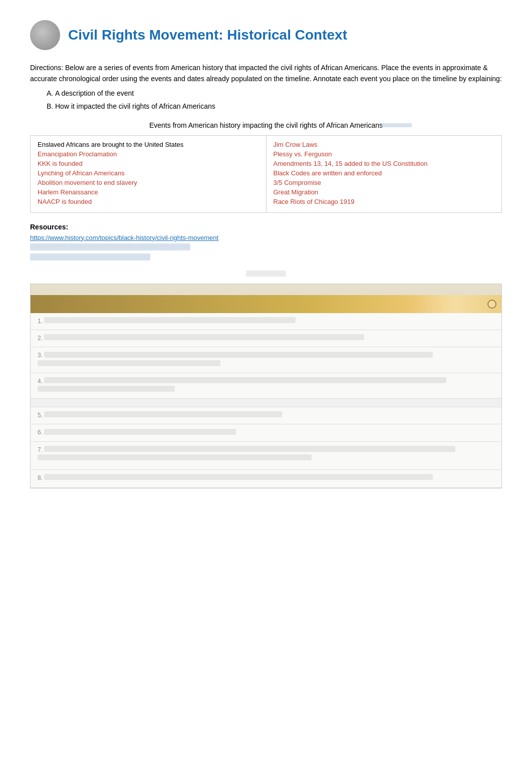 Image resolution: width=532 pixels, height=782 pixels. I want to click on resource-link-1: https://www.history.com/topics/black-his…, so click(266, 237).